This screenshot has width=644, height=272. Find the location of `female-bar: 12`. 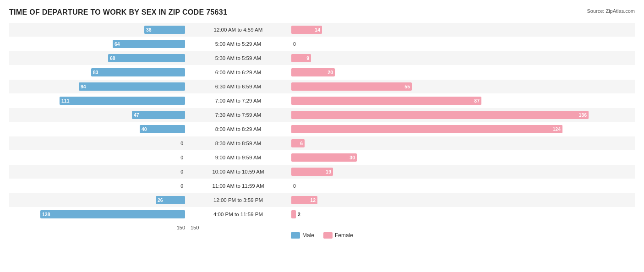

female-bar: 12 is located at coordinates (304, 200).